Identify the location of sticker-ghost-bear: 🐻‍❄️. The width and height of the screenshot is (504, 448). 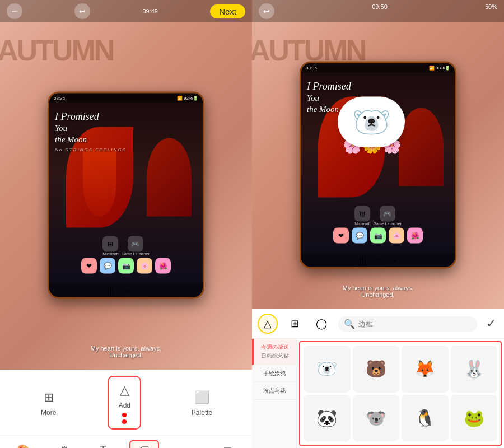
(371, 122).